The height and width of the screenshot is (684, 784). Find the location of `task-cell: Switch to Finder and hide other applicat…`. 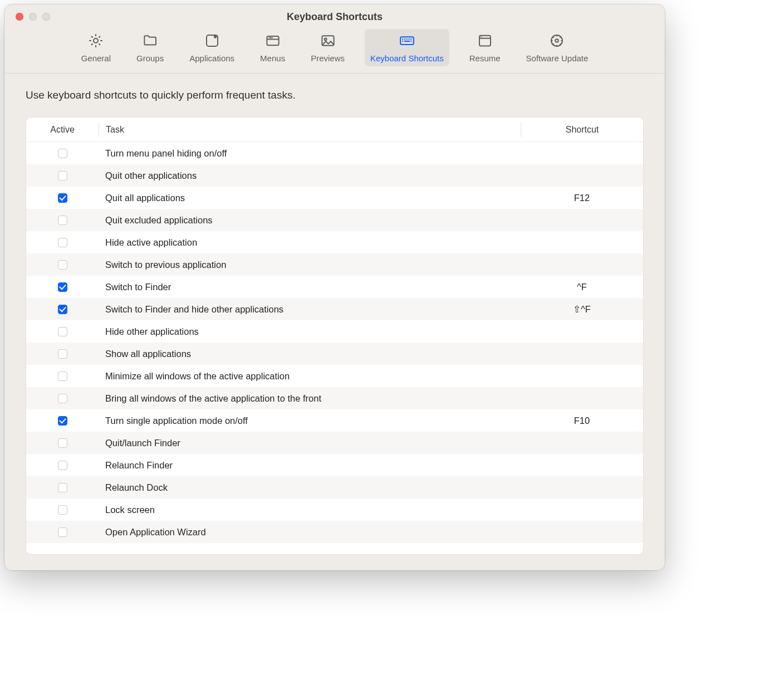

task-cell: Switch to Finder and hide other applicat… is located at coordinates (310, 310).